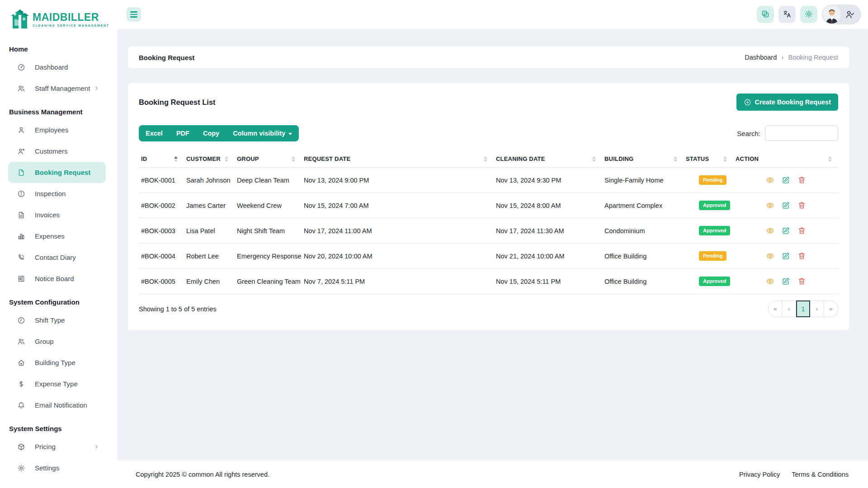 This screenshot has width=868, height=488. I want to click on sidebar-item-inspection: Inspection, so click(59, 193).